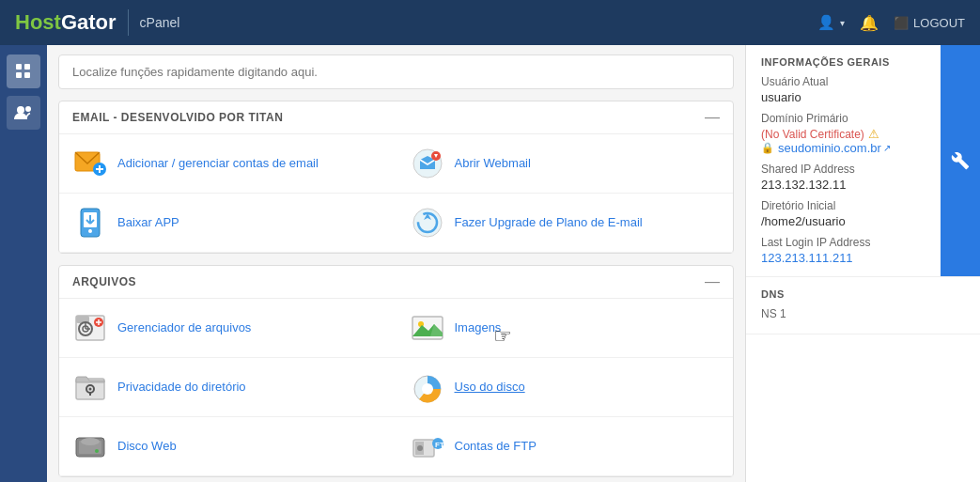 The height and width of the screenshot is (482, 980). Describe the element at coordinates (104, 282) in the screenshot. I see `files-section-title: ARQUIVOS` at that location.